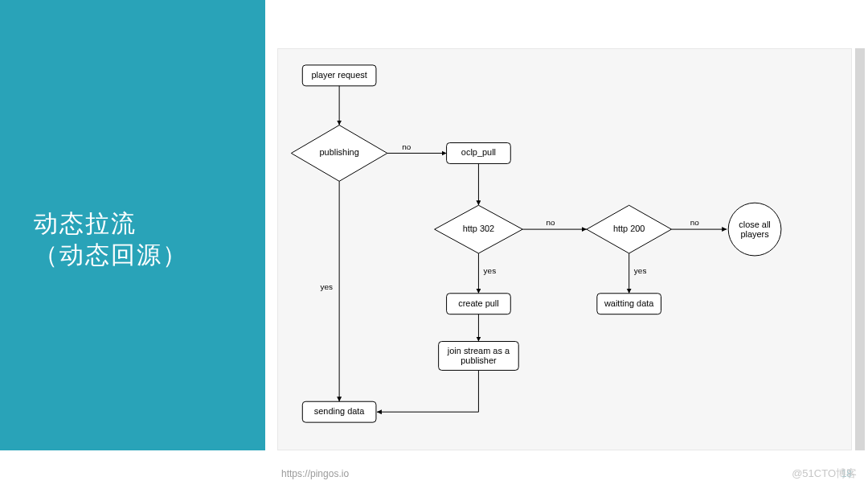  I want to click on footer-url: https://pingos.io, so click(315, 474).